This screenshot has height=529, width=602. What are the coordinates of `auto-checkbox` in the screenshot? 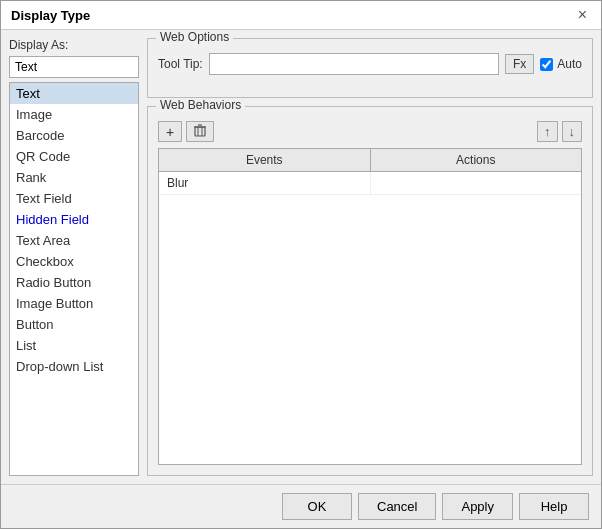 It's located at (546, 64).